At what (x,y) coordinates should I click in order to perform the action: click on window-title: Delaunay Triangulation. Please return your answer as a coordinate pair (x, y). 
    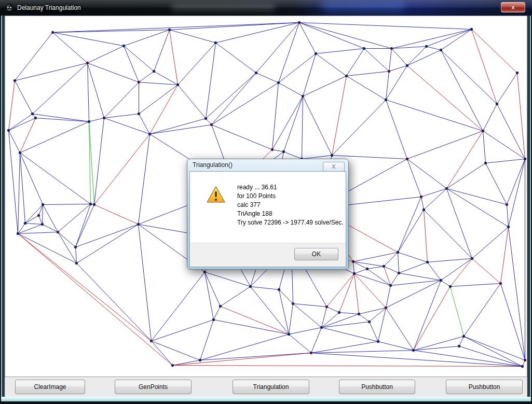
    Looking at the image, I should click on (49, 8).